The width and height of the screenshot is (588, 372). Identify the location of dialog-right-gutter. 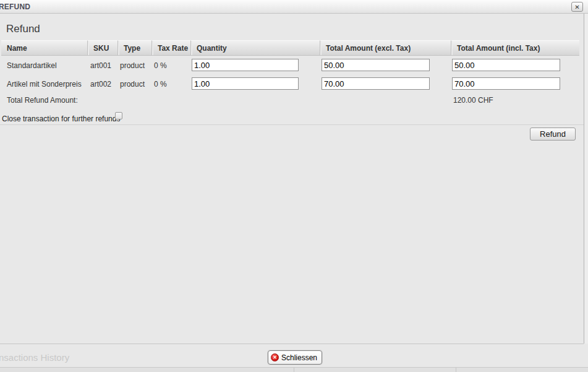
(586, 178).